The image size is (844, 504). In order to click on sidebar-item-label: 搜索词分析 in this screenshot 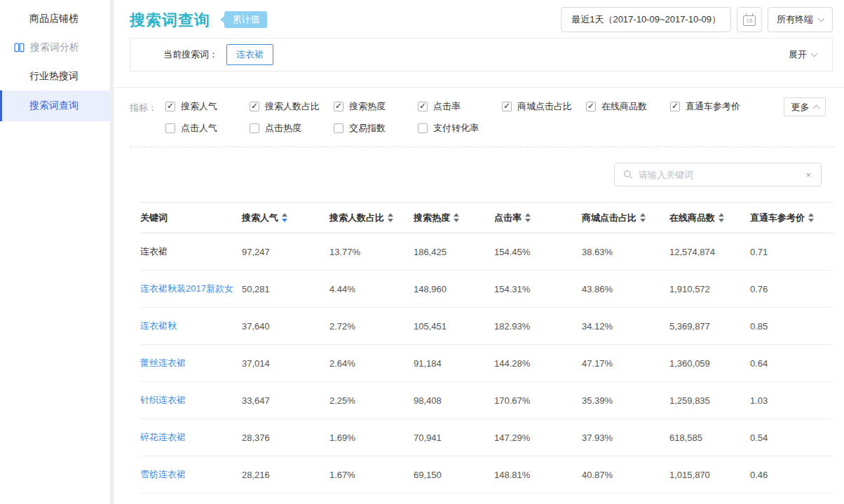, I will do `click(55, 48)`.